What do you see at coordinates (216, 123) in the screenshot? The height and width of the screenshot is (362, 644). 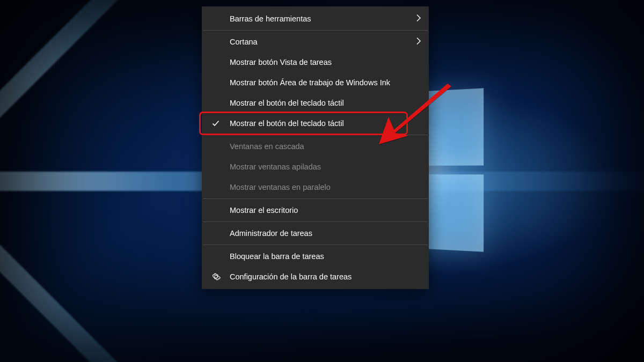 I see `checkmark-icon` at bounding box center [216, 123].